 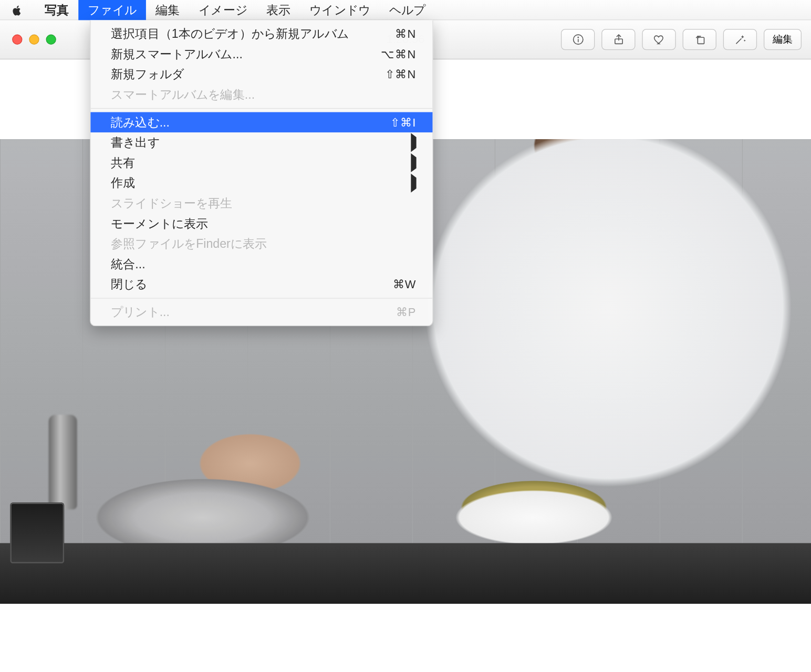 I want to click on product-box, so click(x=37, y=533).